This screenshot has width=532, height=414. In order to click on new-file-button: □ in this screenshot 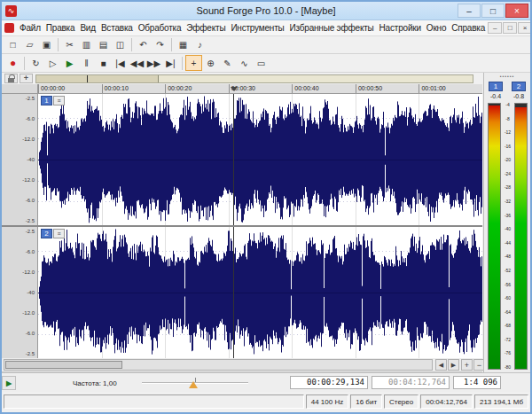, I will do `click(12, 45)`.